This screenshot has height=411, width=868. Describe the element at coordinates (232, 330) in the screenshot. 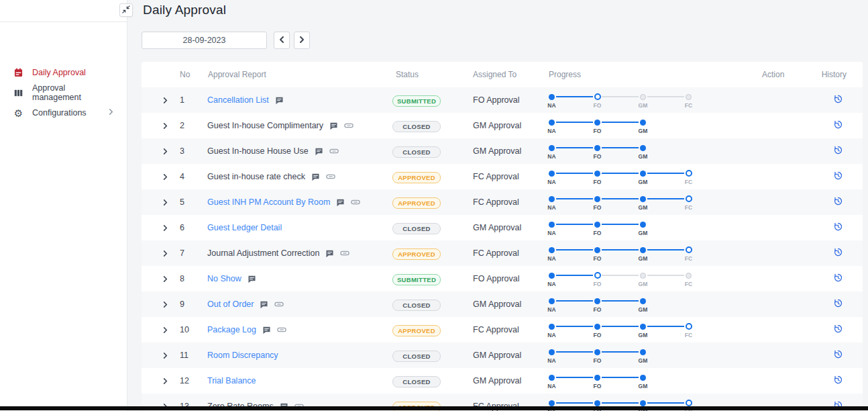

I see `report-link: Package Log` at that location.